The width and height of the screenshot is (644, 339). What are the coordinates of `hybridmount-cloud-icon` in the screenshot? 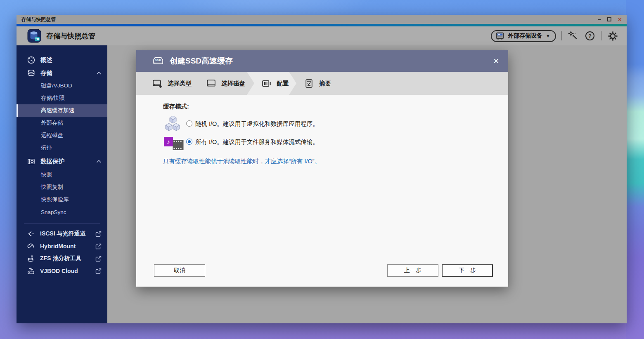 It's located at (31, 246).